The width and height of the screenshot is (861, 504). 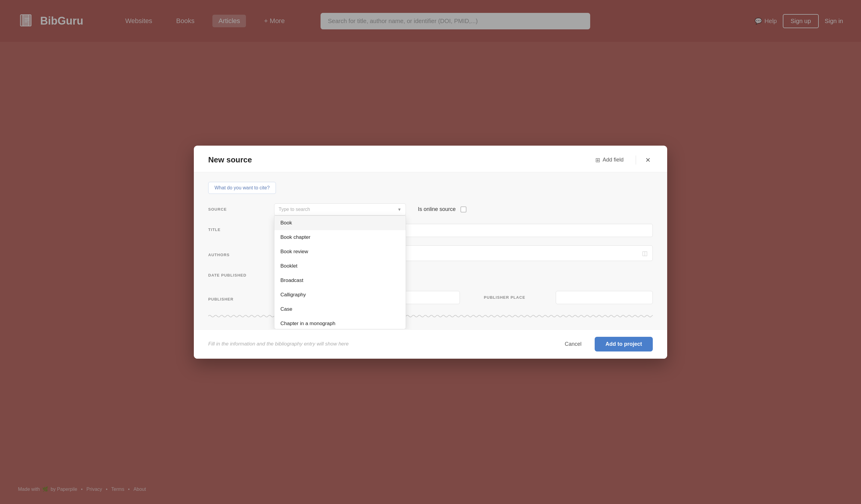 What do you see at coordinates (241, 273) in the screenshot?
I see `date-published-label: DATE PUBLISHED` at bounding box center [241, 273].